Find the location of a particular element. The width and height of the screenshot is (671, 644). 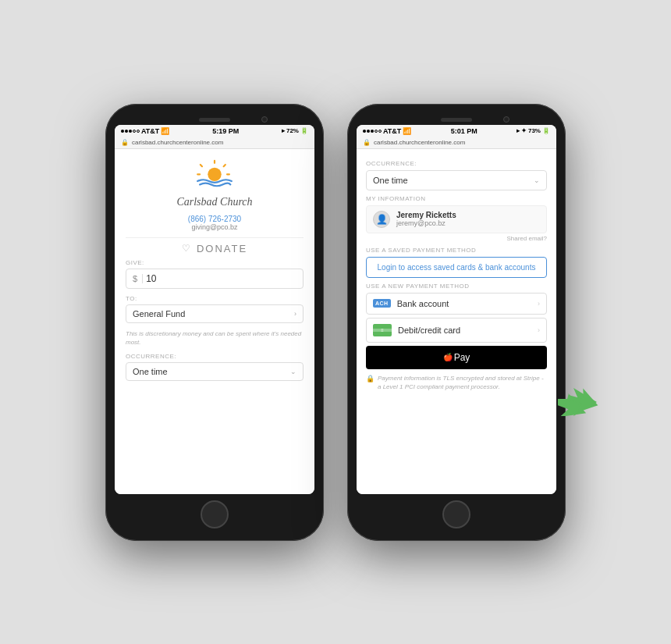

occurrence-dropdown-right: One time ⌄ is located at coordinates (456, 180).